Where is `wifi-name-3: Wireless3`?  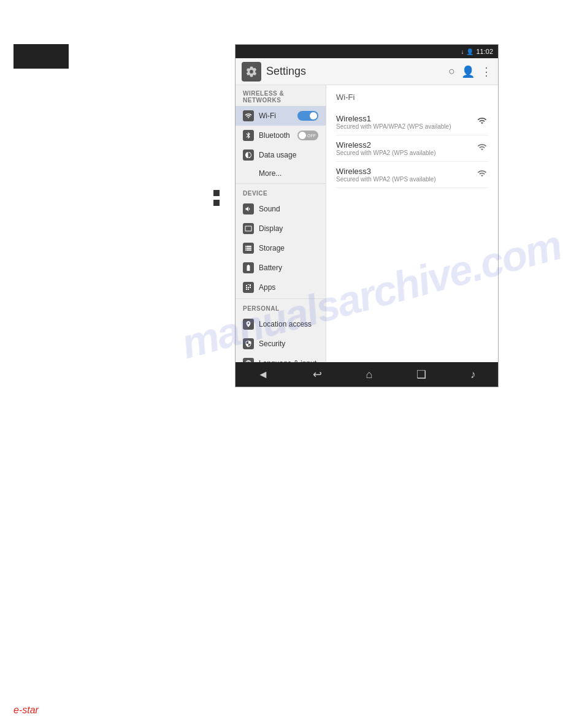
wifi-name-3: Wireless3 is located at coordinates (406, 172).